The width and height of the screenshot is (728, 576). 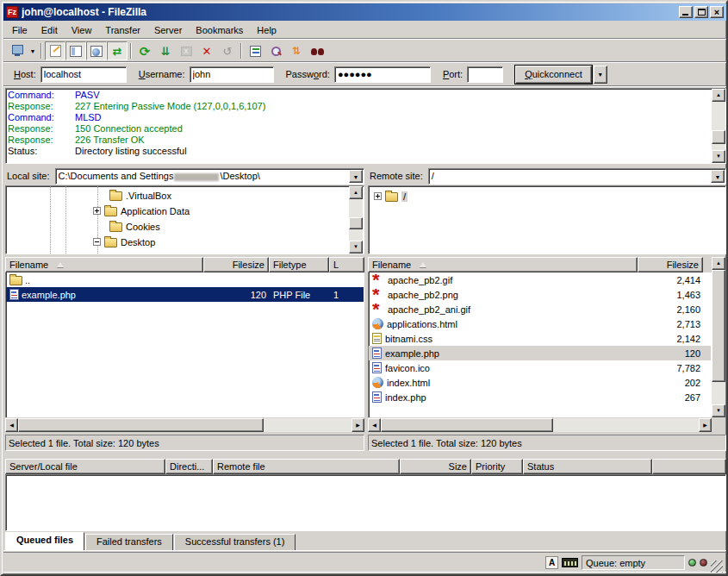 I want to click on local-hscrollbar: ◀ ▶, so click(x=184, y=425).